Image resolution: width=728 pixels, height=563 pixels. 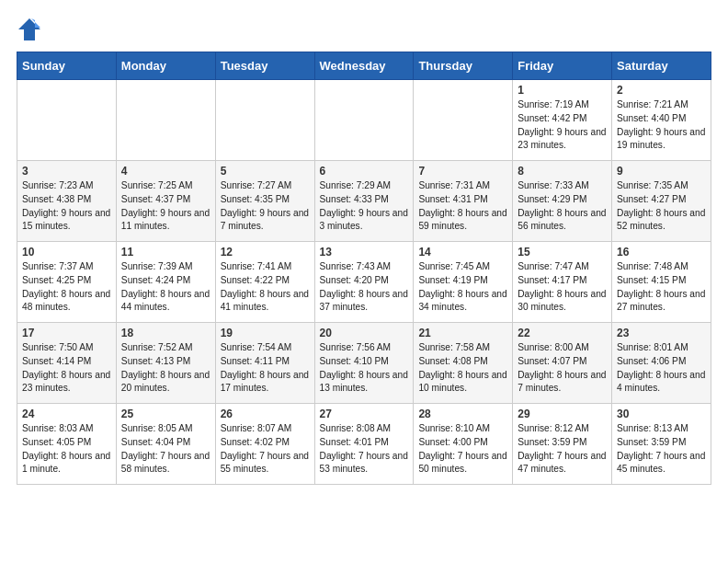 What do you see at coordinates (66, 171) in the screenshot?
I see `day-number: 3` at bounding box center [66, 171].